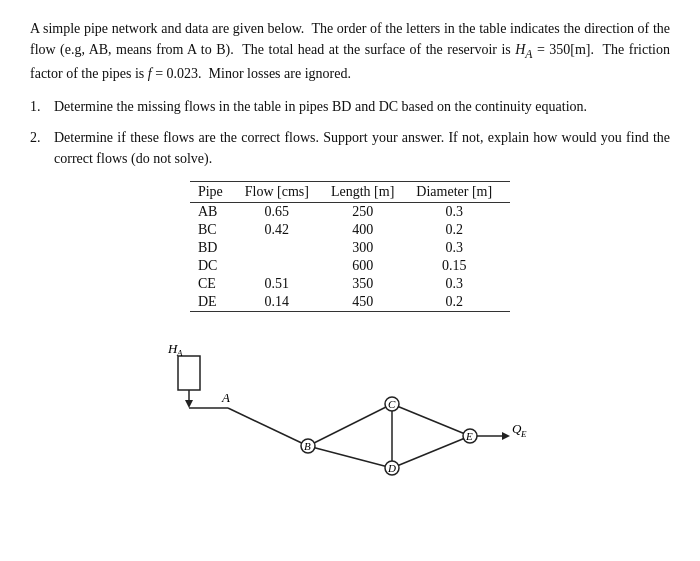 The image size is (700, 561). What do you see at coordinates (350, 425) in the screenshot?
I see `pipe-bc` at bounding box center [350, 425].